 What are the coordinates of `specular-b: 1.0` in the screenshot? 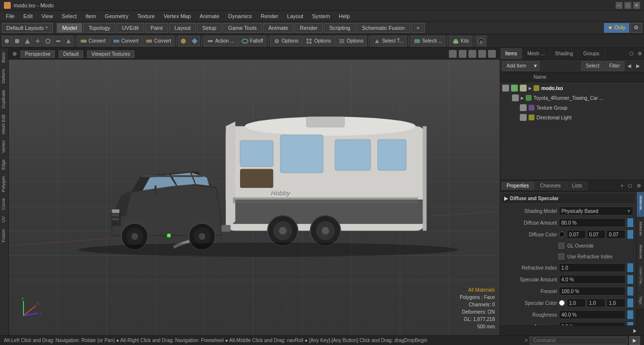 It's located at (616, 303).